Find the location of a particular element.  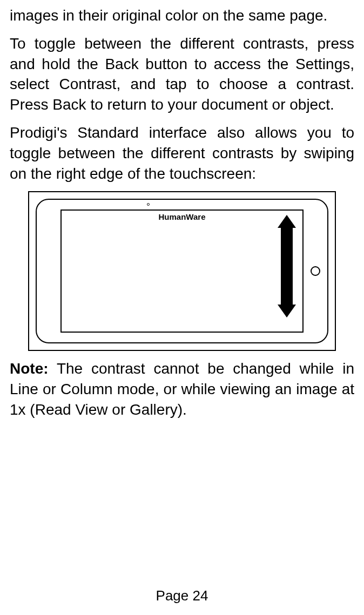

arrow-body is located at coordinates (287, 266).